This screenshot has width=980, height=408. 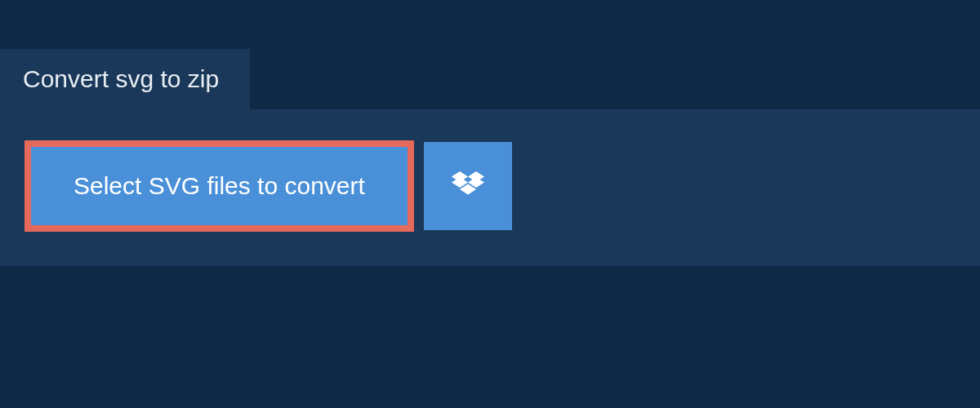 I want to click on select-files-button: Select SVG files to convert, so click(x=219, y=186).